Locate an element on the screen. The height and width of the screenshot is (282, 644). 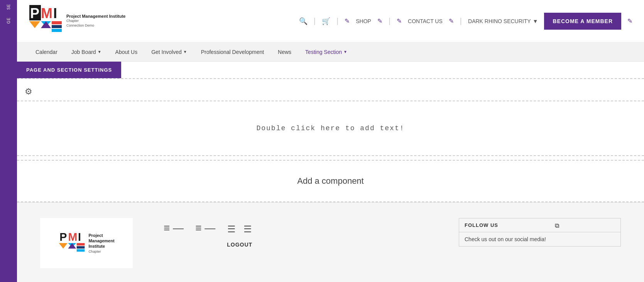
shop-pencil-icon: ✎ is located at coordinates (380, 21).